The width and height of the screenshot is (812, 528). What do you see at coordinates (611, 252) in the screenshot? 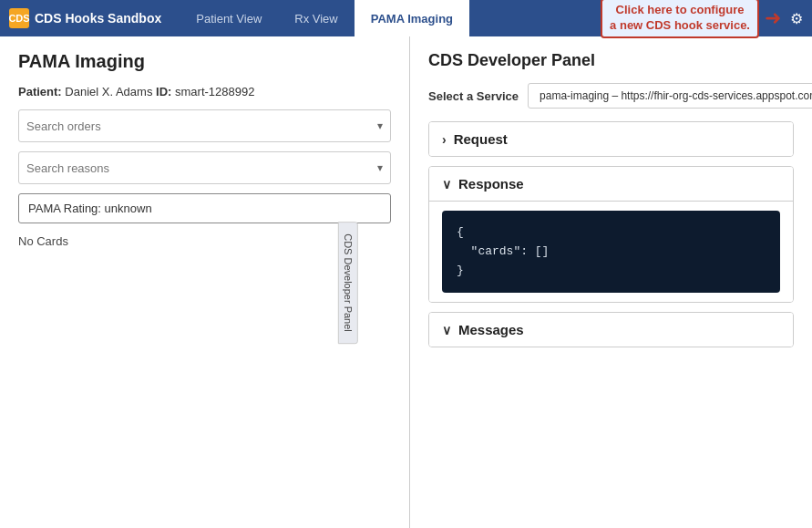
I see `response-code-block: { "cards": [] }` at bounding box center [611, 252].